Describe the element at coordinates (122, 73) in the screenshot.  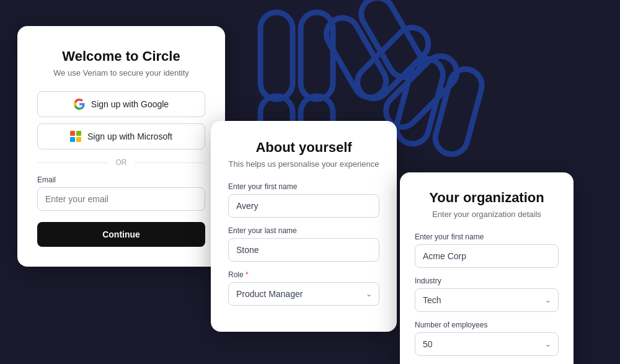
I see `welcome-subtitle: We use Veriam to secure your identity` at that location.